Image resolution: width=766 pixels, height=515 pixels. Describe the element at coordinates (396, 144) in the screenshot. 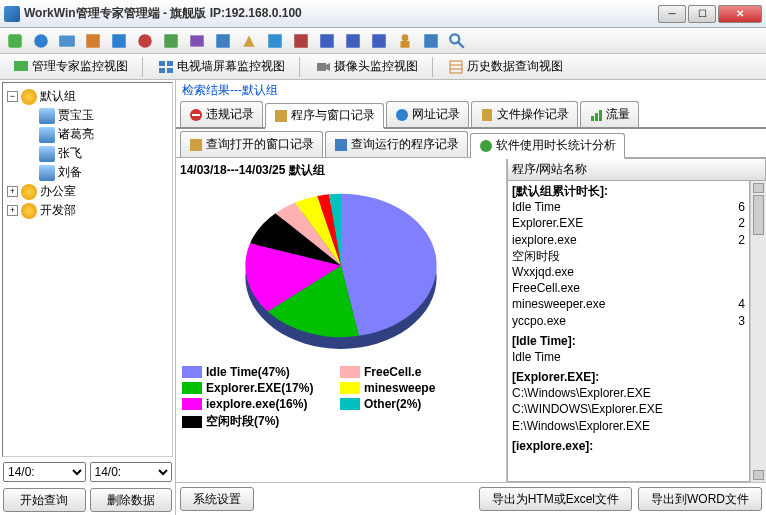

I see `subtab-programs: 查询运行的程序记录` at that location.